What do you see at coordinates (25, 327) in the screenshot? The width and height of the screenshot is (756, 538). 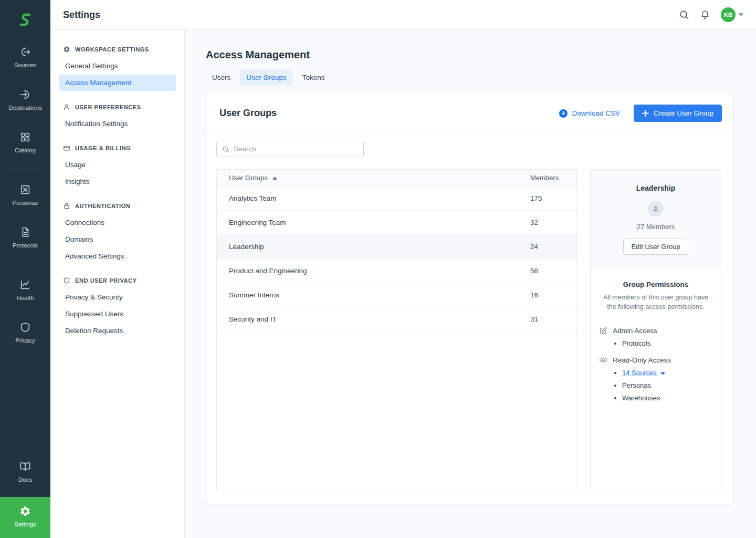 I see `privacy-shield-icon` at bounding box center [25, 327].